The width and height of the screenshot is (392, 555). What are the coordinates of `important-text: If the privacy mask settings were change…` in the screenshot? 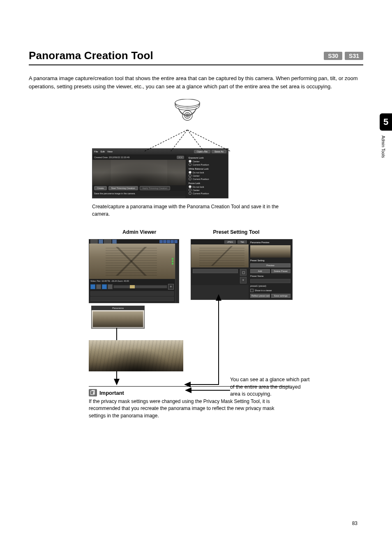 It's located at (189, 409).